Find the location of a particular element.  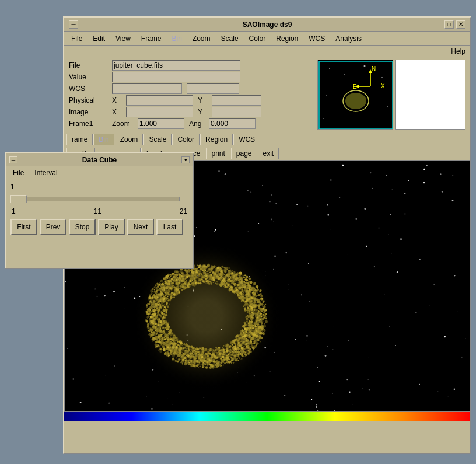

physical-y-label: Y is located at coordinates (204, 100).